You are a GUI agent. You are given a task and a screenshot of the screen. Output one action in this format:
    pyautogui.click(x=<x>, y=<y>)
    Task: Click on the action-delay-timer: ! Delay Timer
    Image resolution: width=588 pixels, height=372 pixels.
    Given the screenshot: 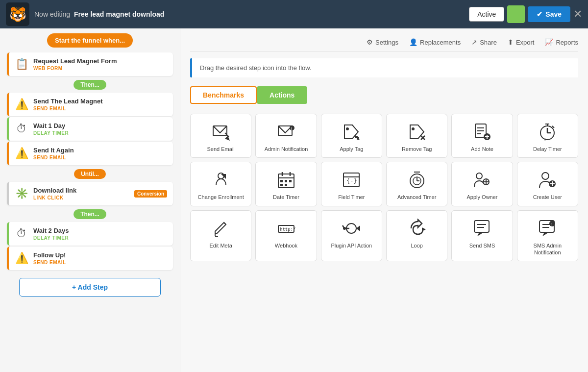 What is the action you would take?
    pyautogui.click(x=548, y=136)
    